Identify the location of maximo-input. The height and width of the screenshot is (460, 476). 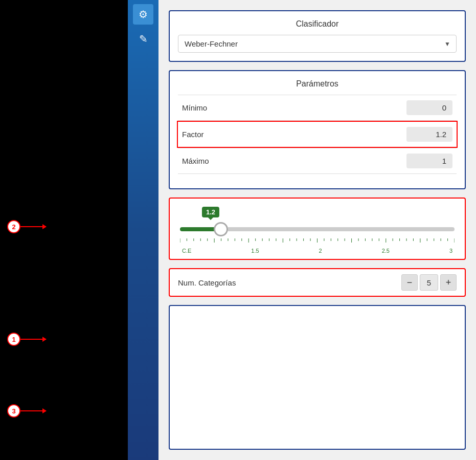
(429, 161).